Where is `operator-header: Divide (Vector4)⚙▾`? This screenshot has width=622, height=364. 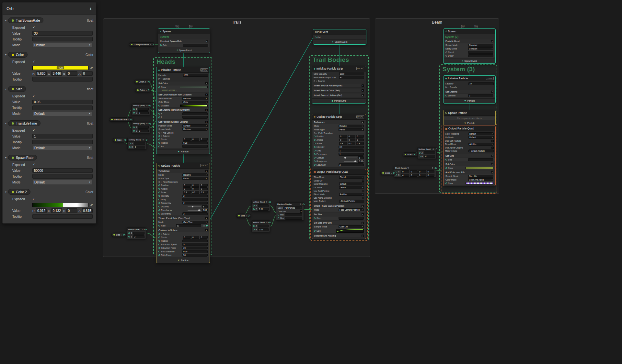
operator-header: Divide (Vector4)⚙▾ is located at coordinates (415, 168).